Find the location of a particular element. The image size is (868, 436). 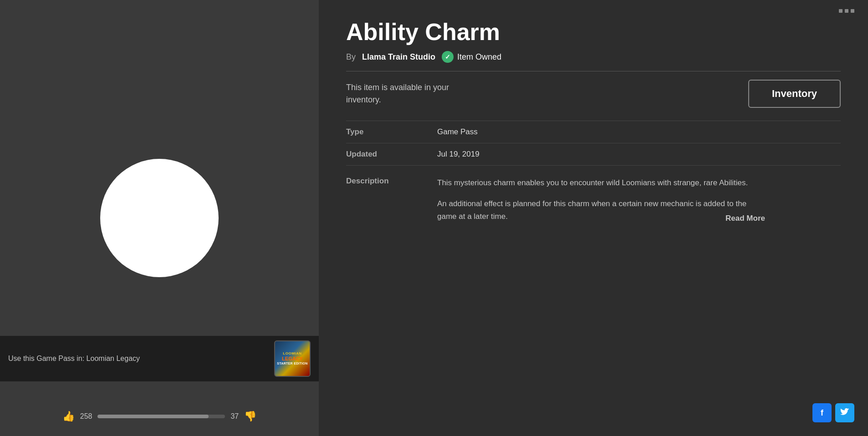

owned-text: Item Owned is located at coordinates (479, 57).